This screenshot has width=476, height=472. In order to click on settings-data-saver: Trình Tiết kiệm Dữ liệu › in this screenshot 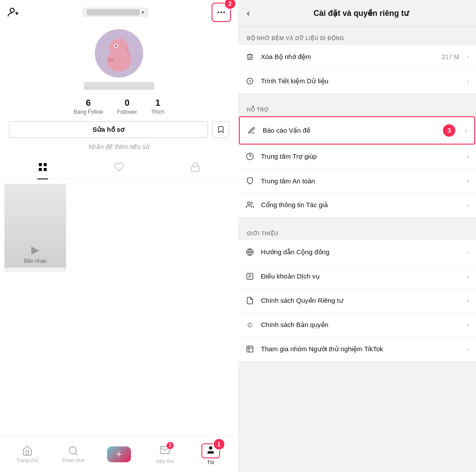, I will do `click(357, 81)`.